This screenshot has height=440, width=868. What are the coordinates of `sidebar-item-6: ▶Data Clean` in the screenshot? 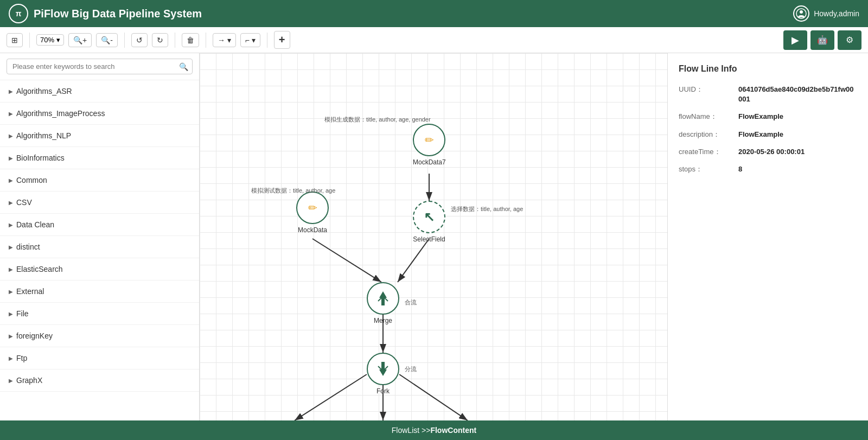 It's located at (100, 225).